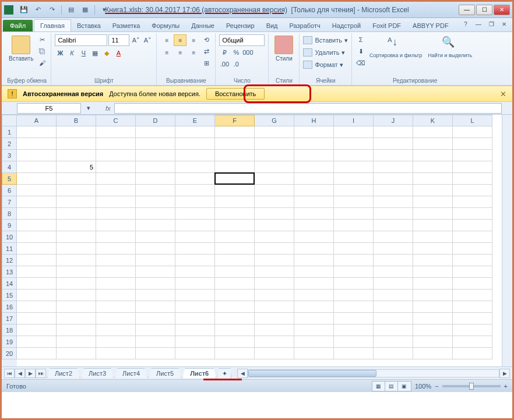 The height and width of the screenshot is (420, 514). I want to click on merge-icon: ⊞, so click(206, 63).